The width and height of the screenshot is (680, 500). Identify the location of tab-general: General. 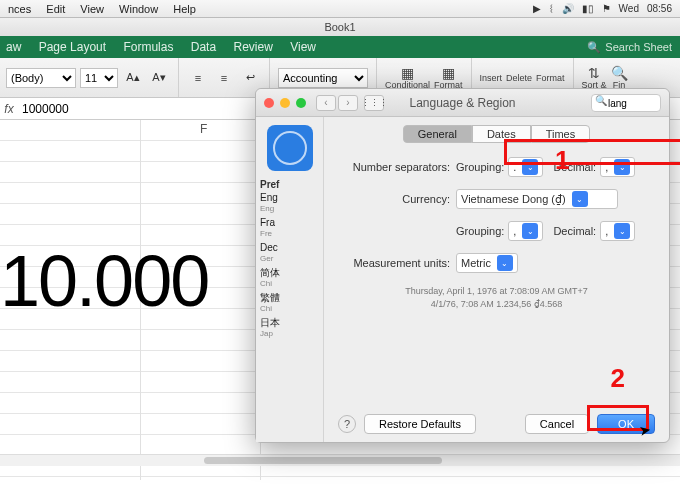
(438, 134).